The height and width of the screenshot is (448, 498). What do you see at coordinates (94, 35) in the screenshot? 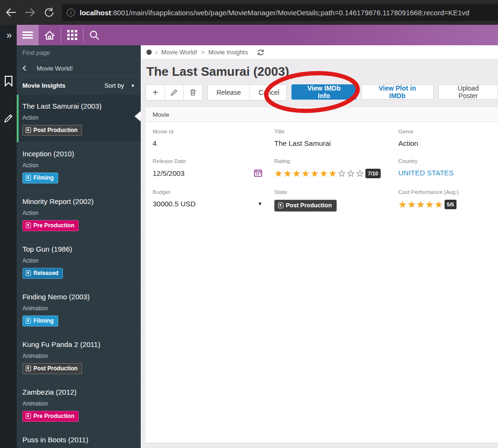
I see `search-icon` at bounding box center [94, 35].